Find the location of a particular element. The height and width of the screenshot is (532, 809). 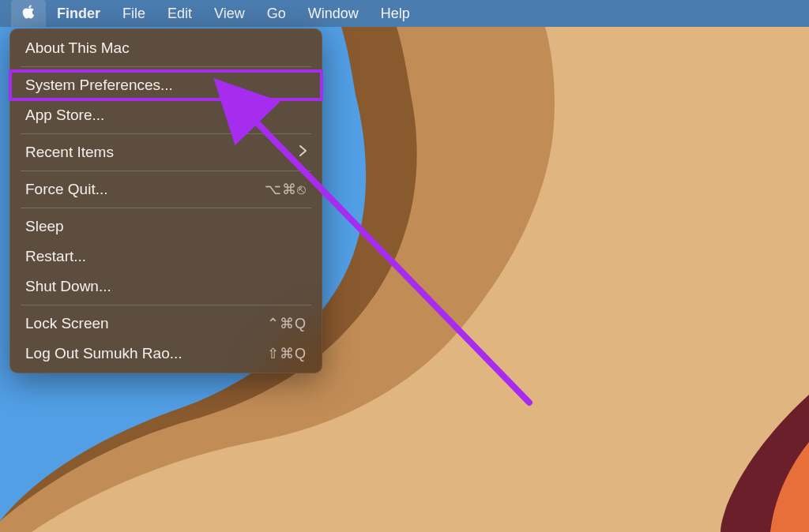

menubar-item-go: Go is located at coordinates (277, 13).